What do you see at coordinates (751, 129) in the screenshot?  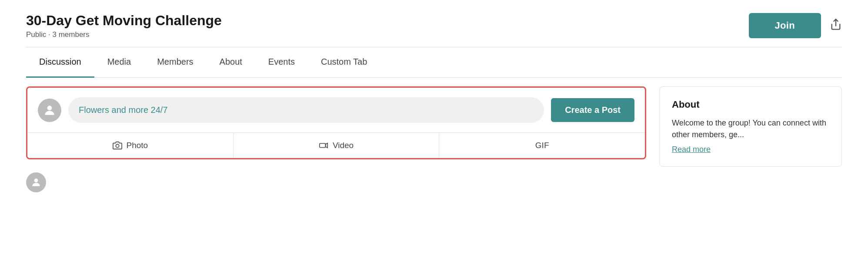 I see `about-description: Welcome to the group! You can connect wi…` at bounding box center [751, 129].